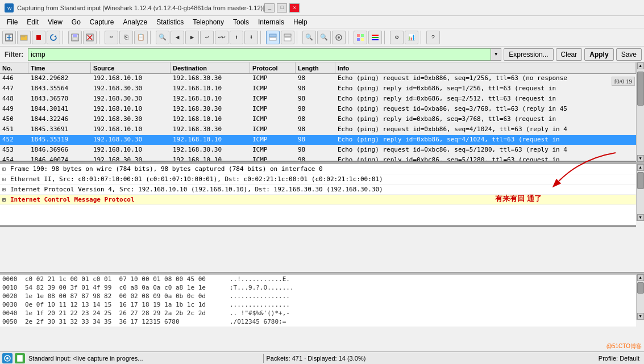  Describe the element at coordinates (300, 22) in the screenshot. I see `menu-help: Help` at that location.